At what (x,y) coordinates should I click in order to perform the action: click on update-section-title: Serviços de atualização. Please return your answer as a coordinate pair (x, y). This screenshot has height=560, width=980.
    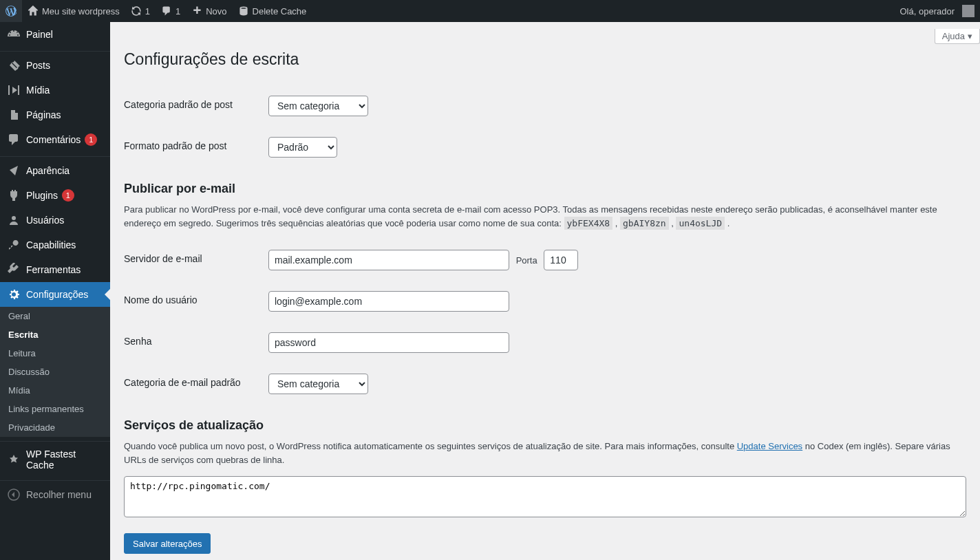
    Looking at the image, I should click on (545, 425).